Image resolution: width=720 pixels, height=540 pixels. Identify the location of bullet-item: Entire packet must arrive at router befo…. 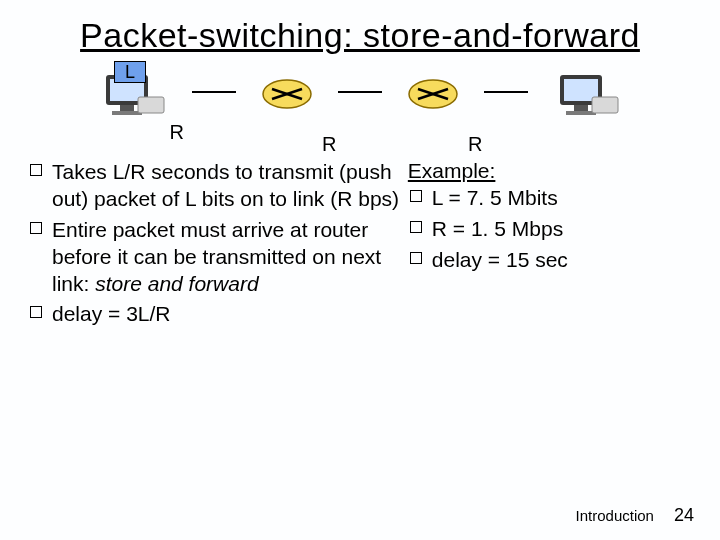
(214, 258).